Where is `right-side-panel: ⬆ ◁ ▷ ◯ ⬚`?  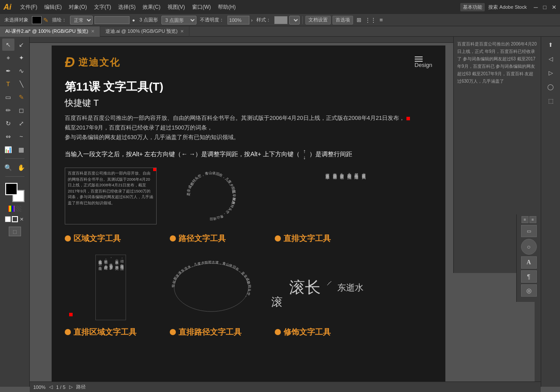
right-side-panel: ⬆ ◁ ▷ ◯ ⬚ is located at coordinates (550, 212).